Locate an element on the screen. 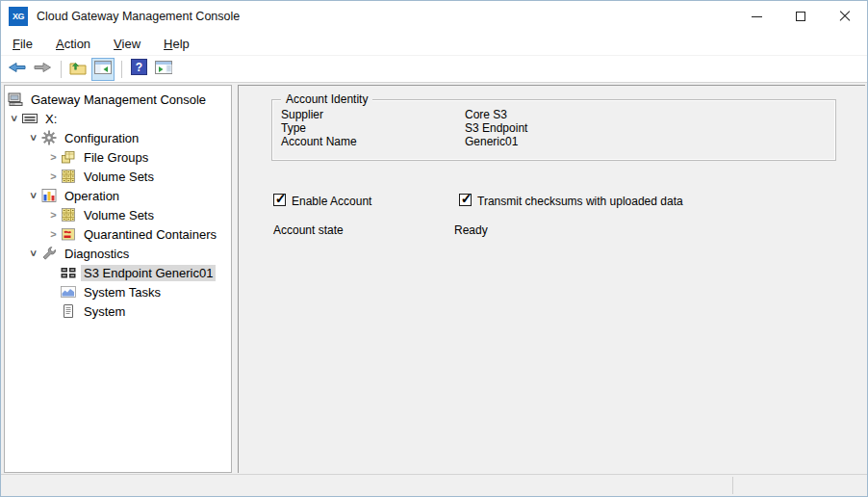 This screenshot has width=868, height=497. tree-item-file-groups: File Groups is located at coordinates (117, 157).